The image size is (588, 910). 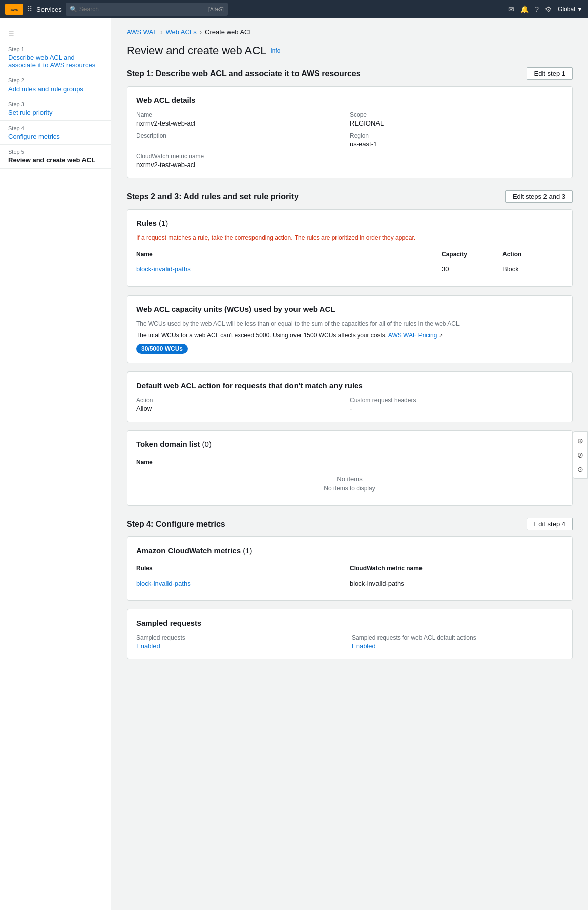 What do you see at coordinates (412, 335) in the screenshot?
I see `wcu-pricing-link: AWS WAF Pricing` at bounding box center [412, 335].